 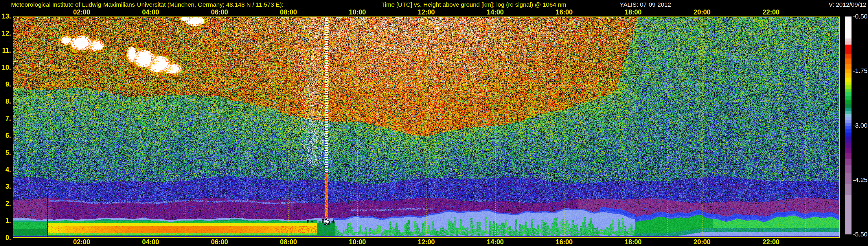 What do you see at coordinates (5, 220) in the screenshot?
I see `y-tick-label: 1.` at bounding box center [5, 220].